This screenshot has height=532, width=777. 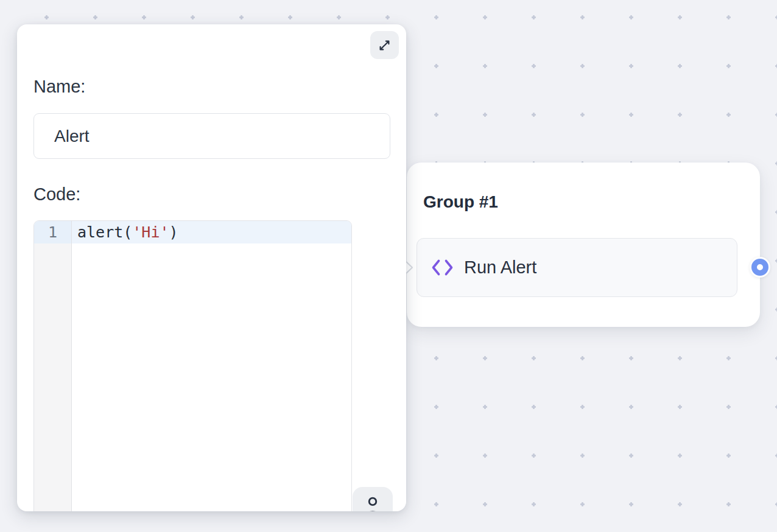 I want to click on code-icon, so click(x=442, y=268).